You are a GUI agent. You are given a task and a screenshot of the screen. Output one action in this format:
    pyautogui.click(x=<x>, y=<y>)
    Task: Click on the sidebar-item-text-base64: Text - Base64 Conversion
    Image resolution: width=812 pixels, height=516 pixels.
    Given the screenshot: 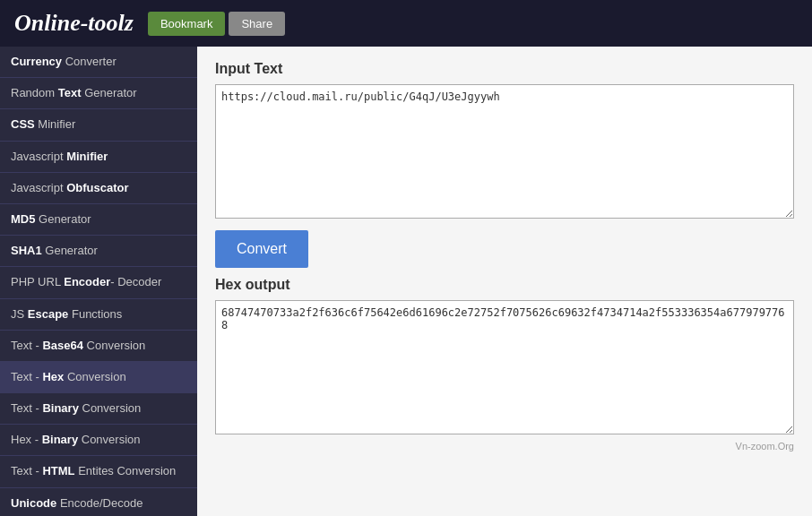 What is the action you would take?
    pyautogui.click(x=99, y=346)
    